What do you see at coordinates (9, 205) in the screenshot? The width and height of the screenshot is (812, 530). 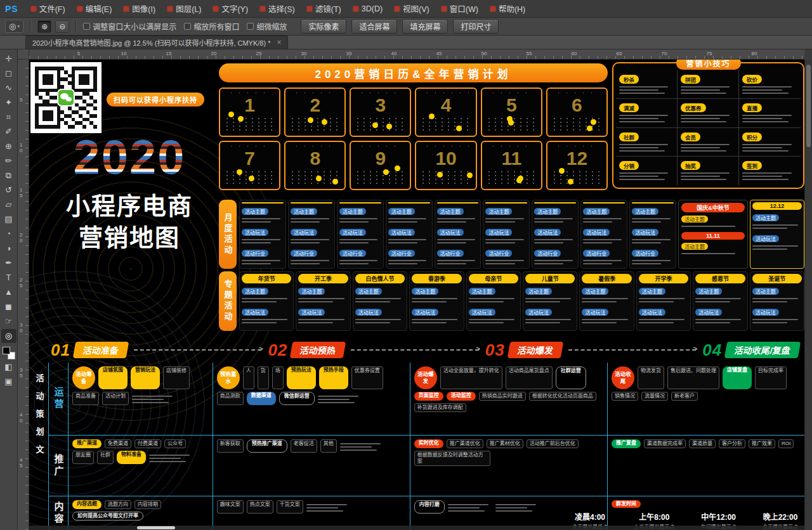 I see `eraser-tool: ▱` at bounding box center [9, 205].